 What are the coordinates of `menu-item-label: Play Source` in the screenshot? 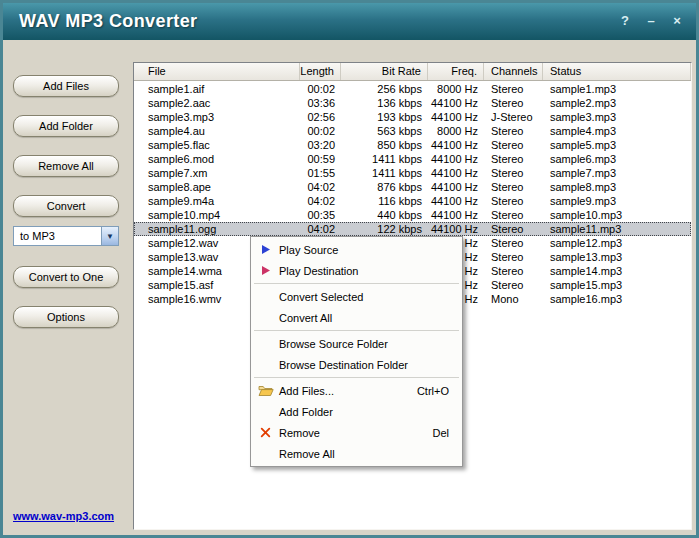 It's located at (308, 250).